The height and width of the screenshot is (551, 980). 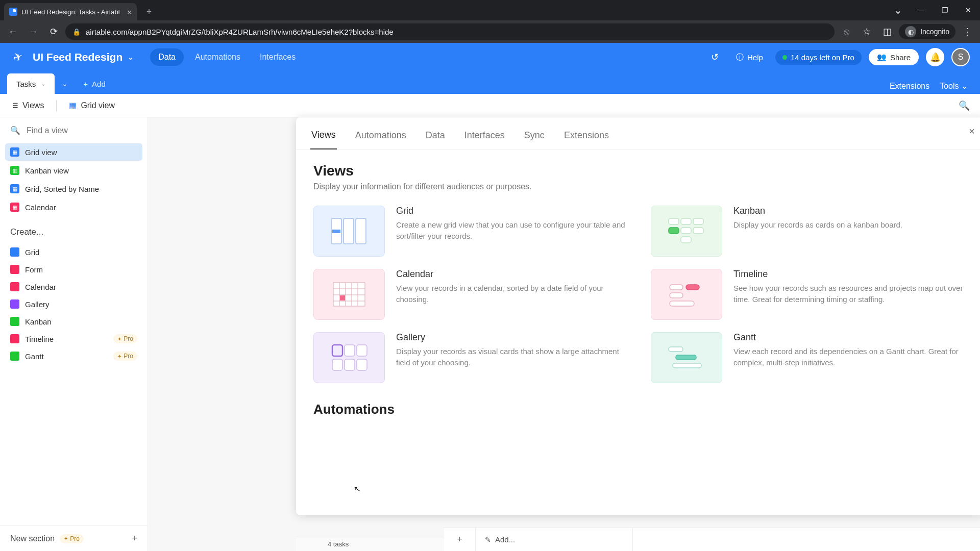 What do you see at coordinates (972, 132) in the screenshot?
I see `close-icon: ×` at bounding box center [972, 132].